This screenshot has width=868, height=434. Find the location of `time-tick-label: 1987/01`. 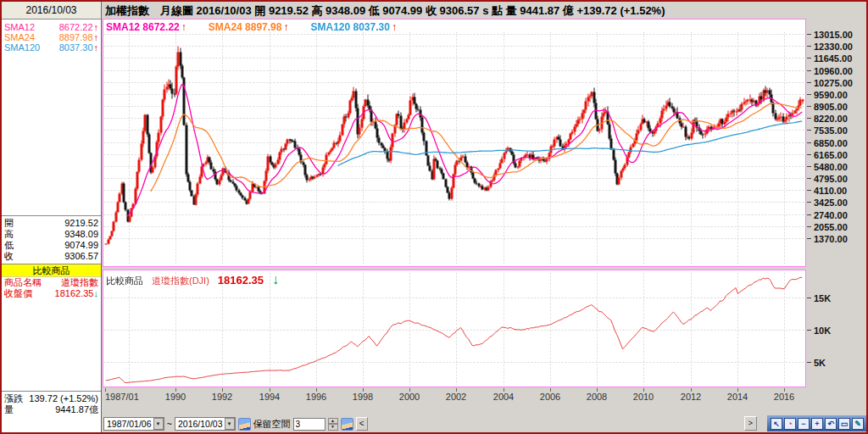

time-tick-label: 1987/01 is located at coordinates (122, 397).